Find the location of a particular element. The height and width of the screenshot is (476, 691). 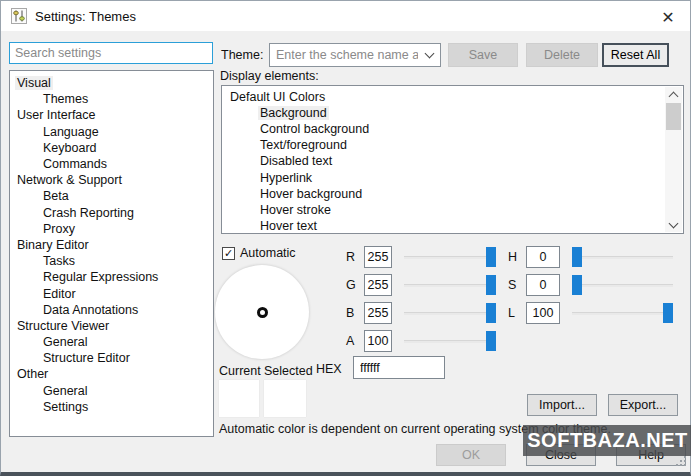

save-button: Save is located at coordinates (483, 55).